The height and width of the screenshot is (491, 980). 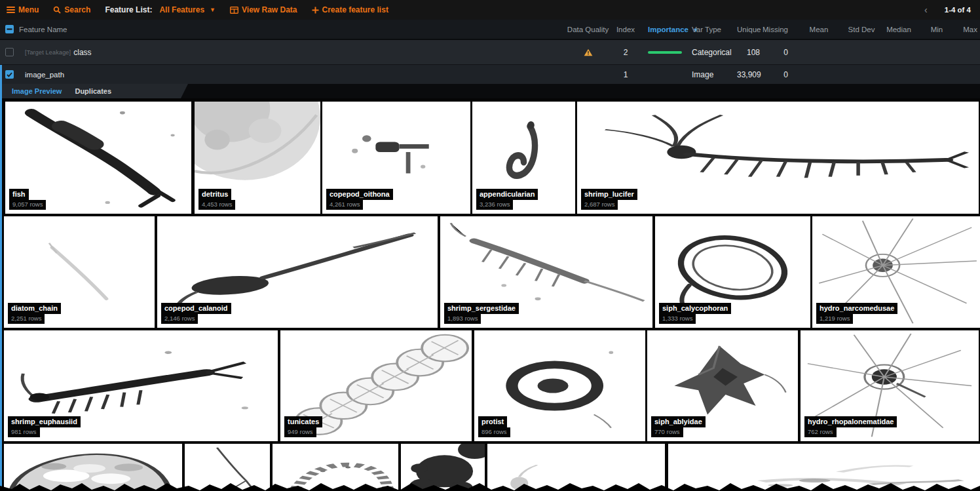 What do you see at coordinates (462, 319) in the screenshot?
I see `tile-rowcount: 1,893 rows` at bounding box center [462, 319].